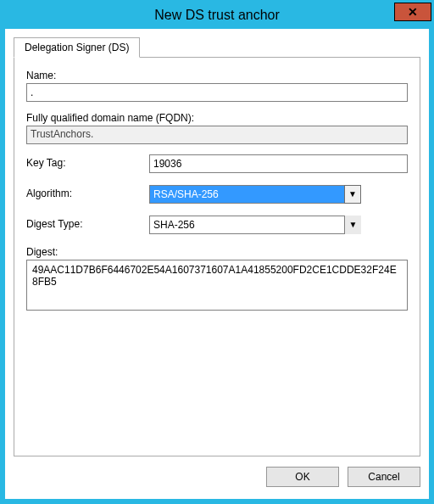 The width and height of the screenshot is (434, 504). Describe the element at coordinates (255, 194) in the screenshot. I see `algorithm-value: RSA/SHA-256` at that location.